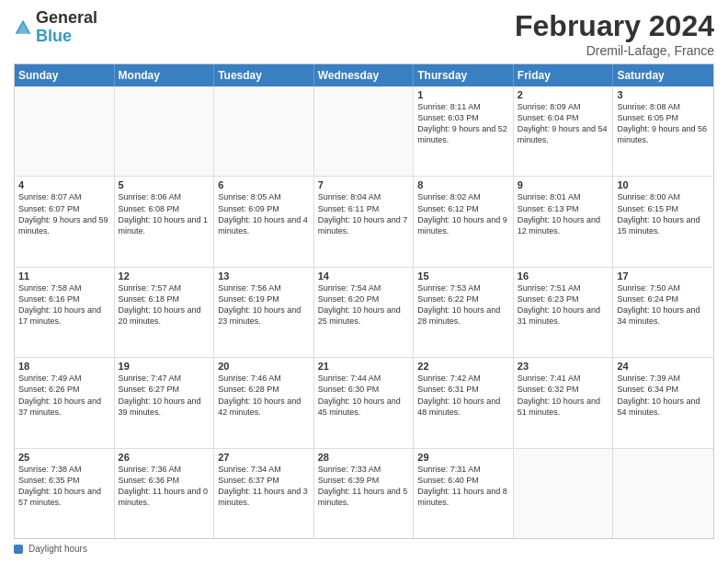 The width and height of the screenshot is (728, 563). I want to click on day-number: 18, so click(64, 366).